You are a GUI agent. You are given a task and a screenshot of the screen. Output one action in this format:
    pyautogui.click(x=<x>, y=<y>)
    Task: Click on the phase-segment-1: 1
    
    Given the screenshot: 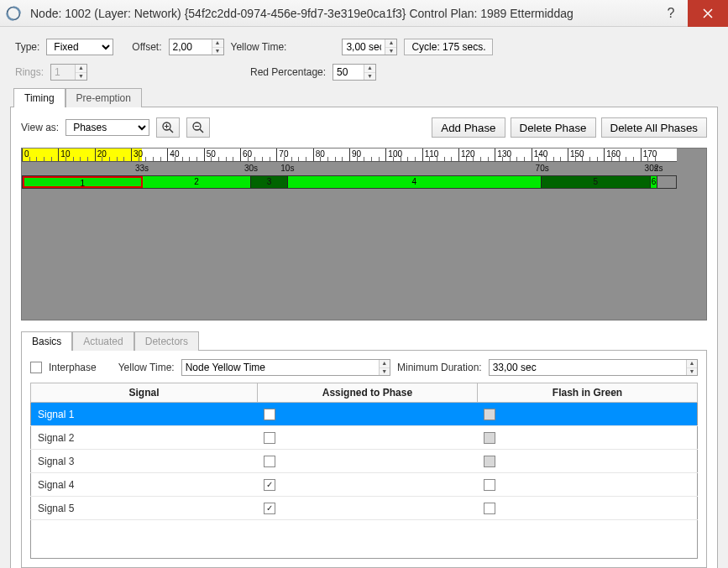 What is the action you would take?
    pyautogui.click(x=82, y=182)
    